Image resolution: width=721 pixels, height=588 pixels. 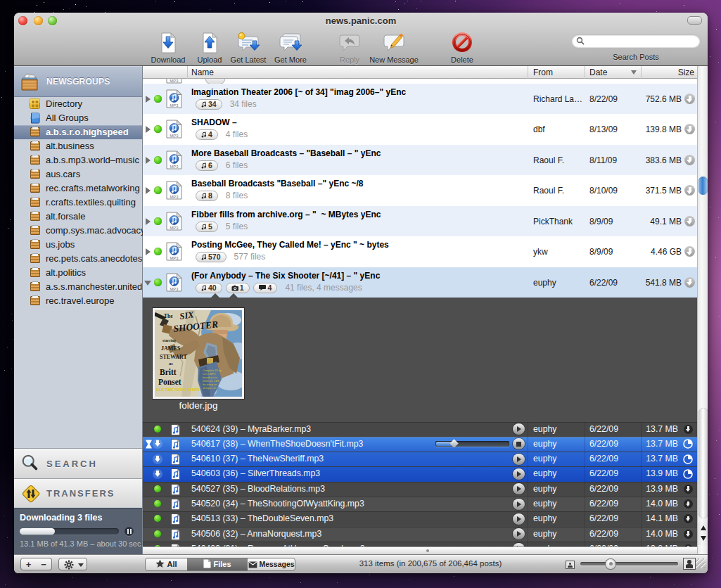 What do you see at coordinates (210, 388) in the screenshot?
I see `svg-text: all tapes of` at bounding box center [210, 388].